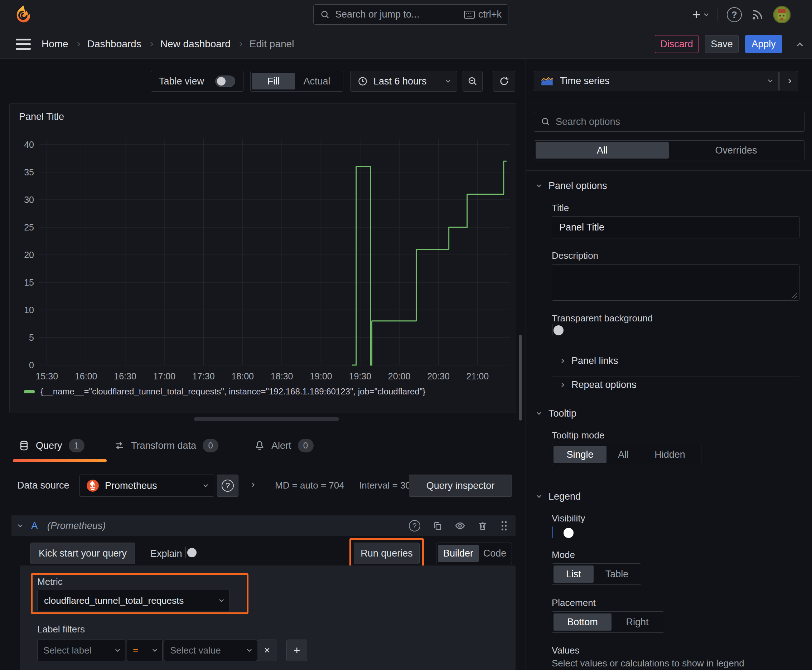 Image resolution: width=812 pixels, height=670 pixels. I want to click on svg-text: 20:30, so click(439, 376).